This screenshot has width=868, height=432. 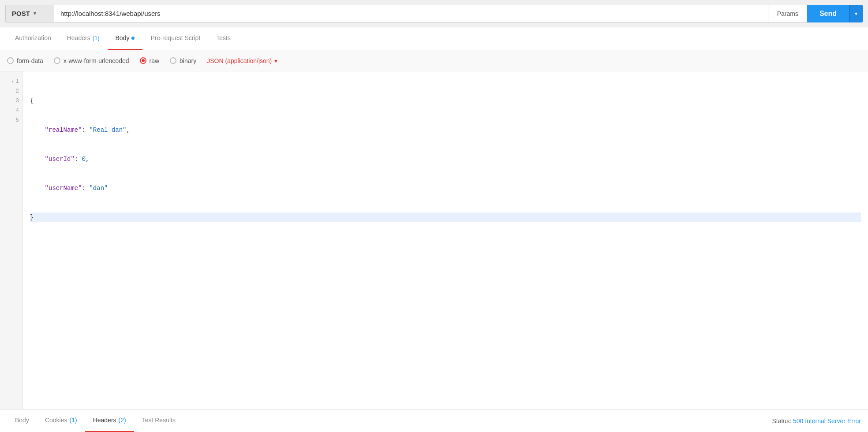 I want to click on method-select: POST ▾, so click(x=30, y=14).